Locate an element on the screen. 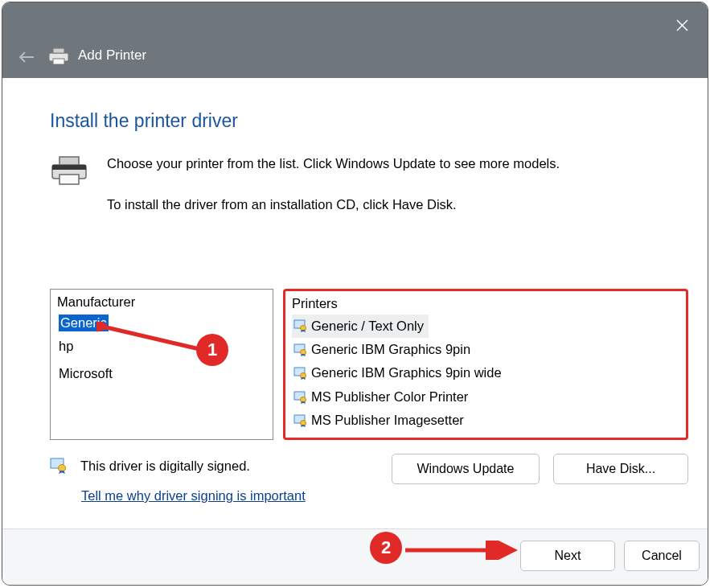 This screenshot has height=588, width=710. printer-item-0: Generic / Text Only is located at coordinates (360, 327).